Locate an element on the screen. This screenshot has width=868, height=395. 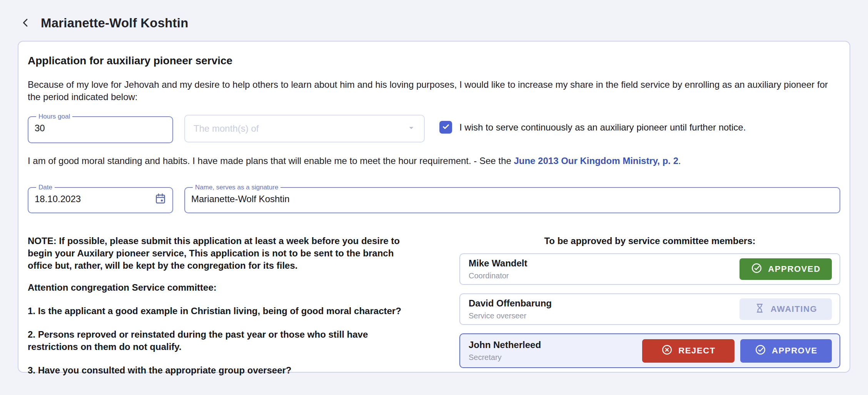
member-info: John Netherleed Secretary is located at coordinates (505, 351).